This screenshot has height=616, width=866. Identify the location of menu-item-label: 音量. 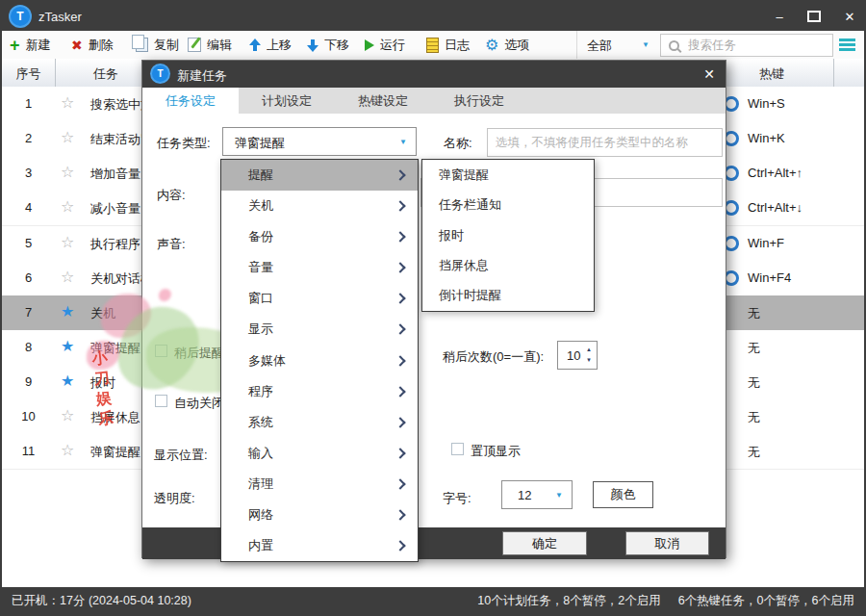
(261, 268).